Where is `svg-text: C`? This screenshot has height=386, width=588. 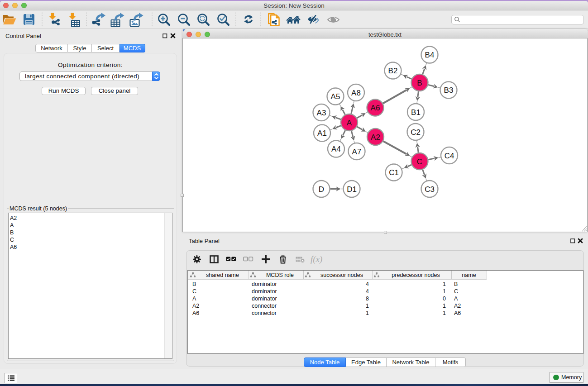 svg-text: C is located at coordinates (420, 161).